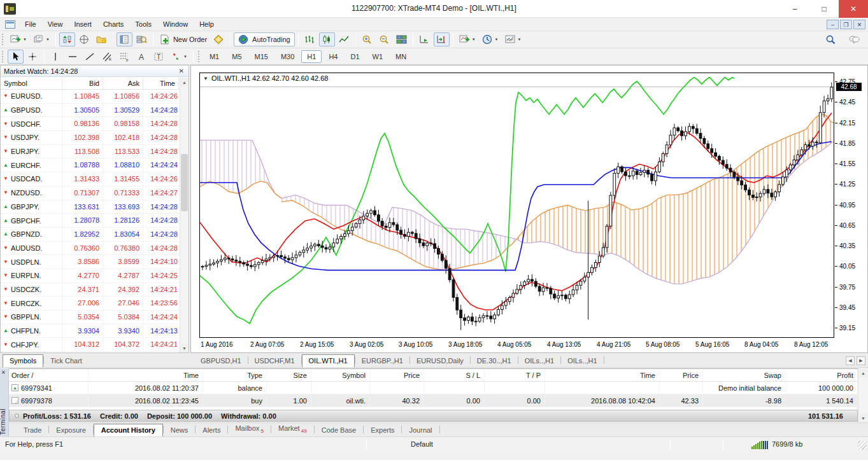  Describe the element at coordinates (90, 317) in the screenshot. I see `market-watch-row-gbppln: ▼GBPPLN.5.03545.038414:24:24` at that location.